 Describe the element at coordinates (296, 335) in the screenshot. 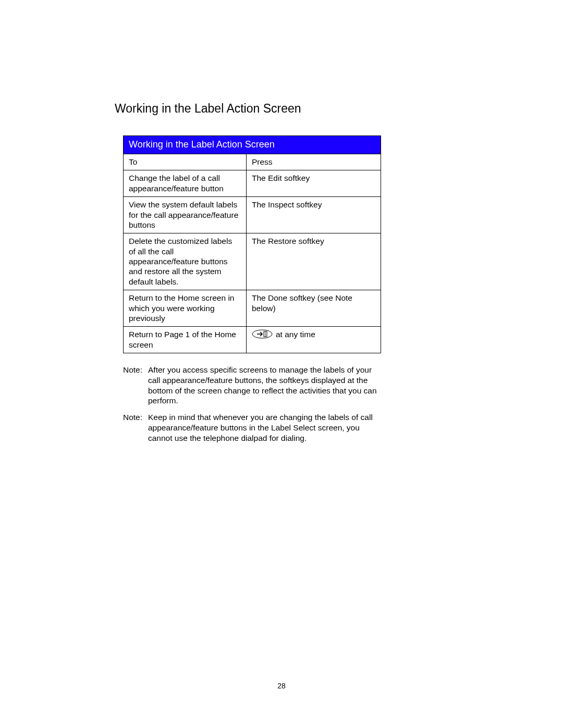

I see `table-cell-press-text: at any time` at that location.